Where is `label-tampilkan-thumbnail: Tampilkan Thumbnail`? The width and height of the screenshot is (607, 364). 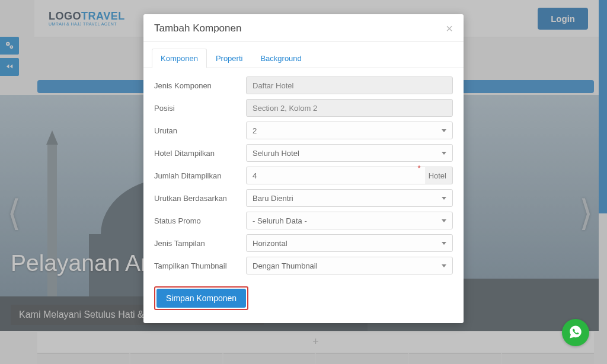 label-tampilkan-thumbnail: Tampilkan Thumbnail is located at coordinates (200, 266).